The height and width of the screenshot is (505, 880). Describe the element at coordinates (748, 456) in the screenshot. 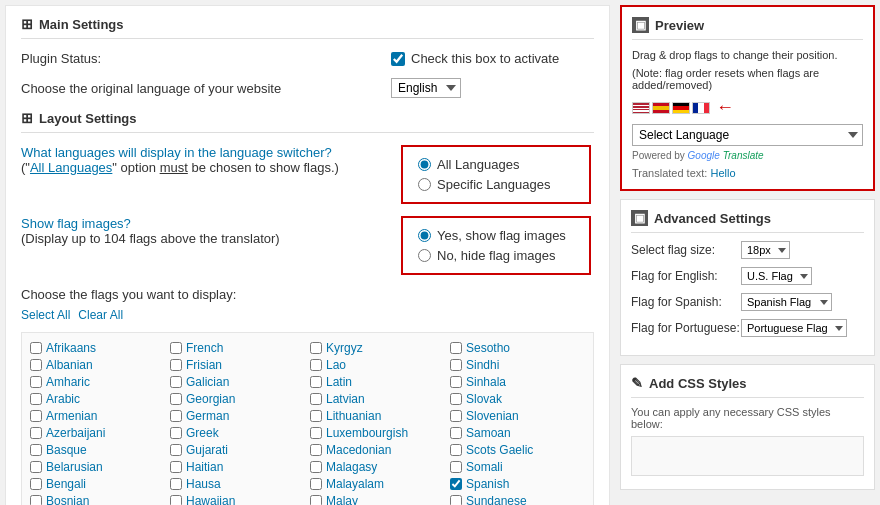

I see `css-textarea` at that location.